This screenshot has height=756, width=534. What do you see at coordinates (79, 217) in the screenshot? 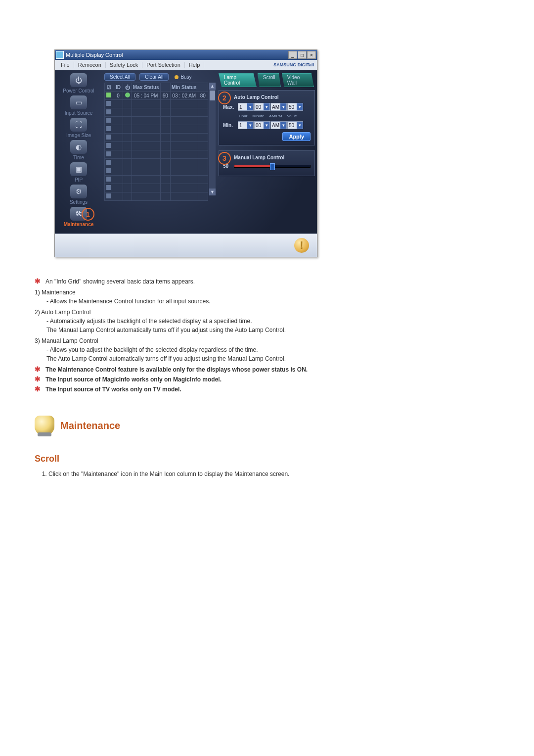
I see `sidebar-item-maintenance: 🛠 Maintenance 1` at bounding box center [79, 217].